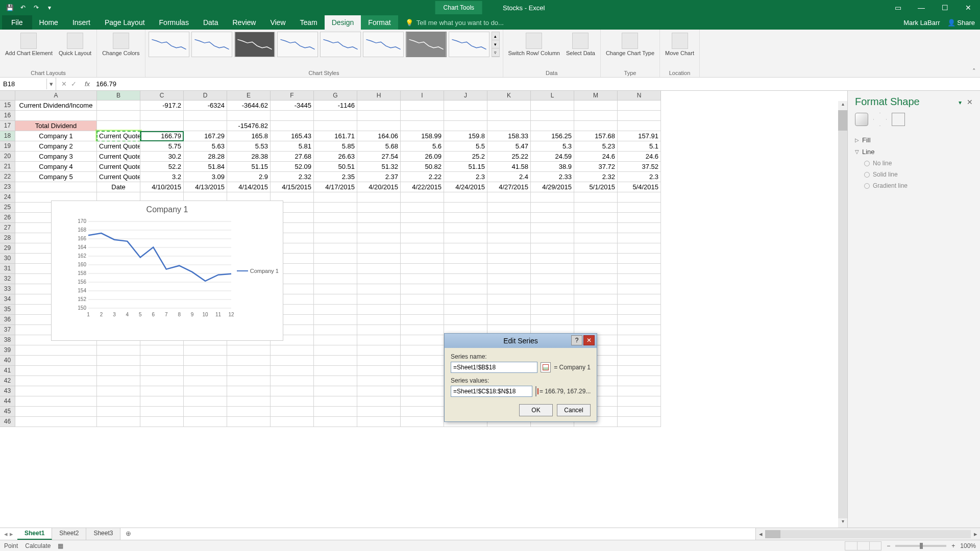  I want to click on row-header: 42, so click(8, 381).